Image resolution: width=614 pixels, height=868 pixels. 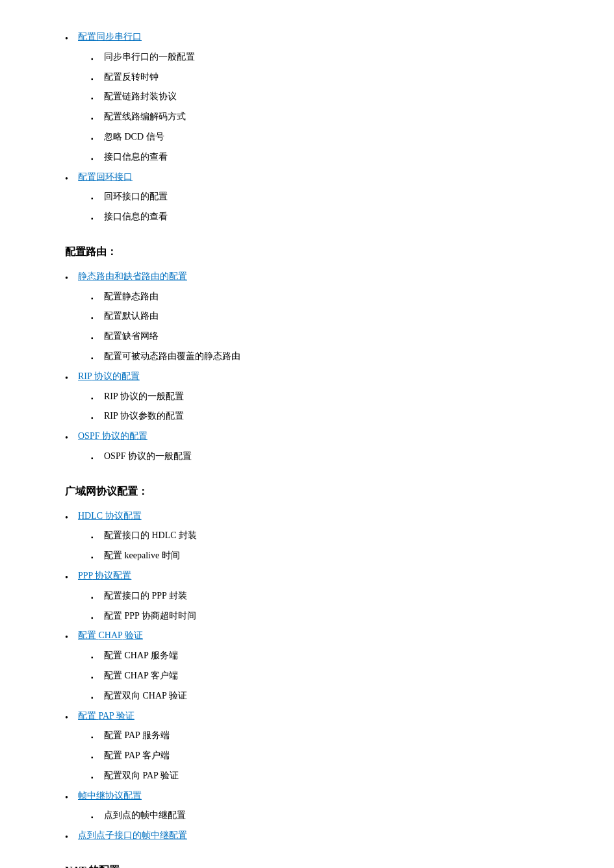 What do you see at coordinates (149, 57) in the screenshot?
I see `item-text: 同步串行口的一般配置` at bounding box center [149, 57].